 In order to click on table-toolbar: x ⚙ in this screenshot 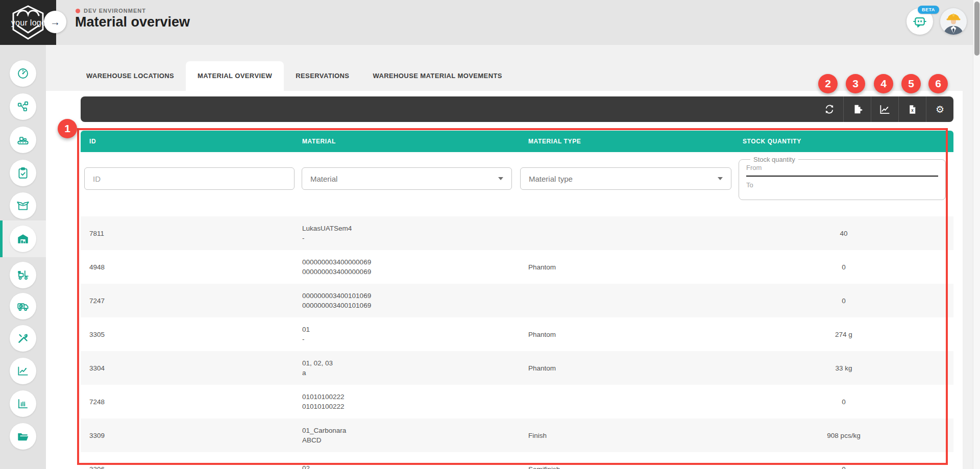, I will do `click(517, 109)`.